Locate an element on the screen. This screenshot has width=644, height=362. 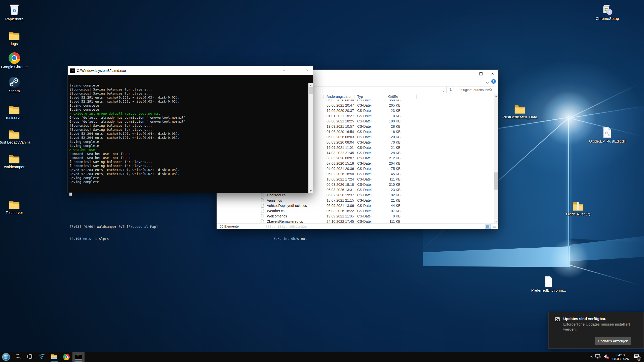
cmd-close-button: ✕ is located at coordinates (307, 70).